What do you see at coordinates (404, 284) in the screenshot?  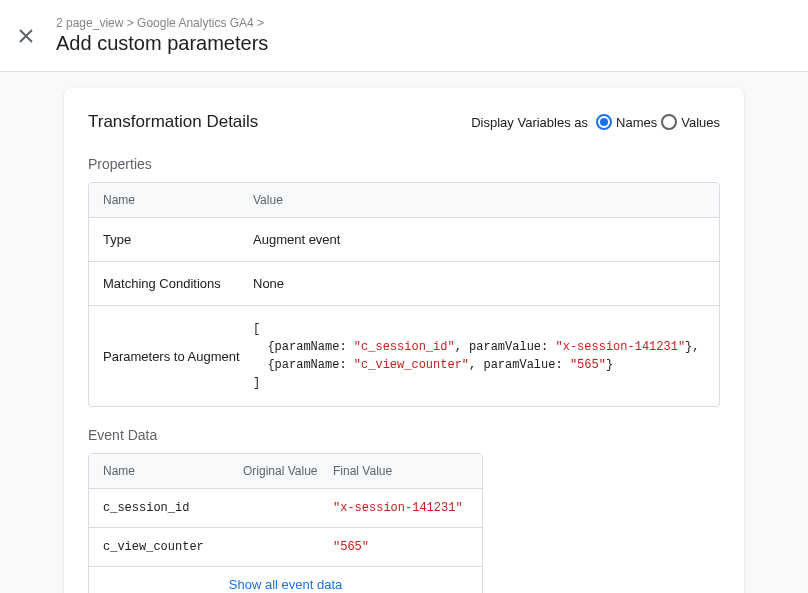 I see `table-row: Matching Conditions None` at bounding box center [404, 284].